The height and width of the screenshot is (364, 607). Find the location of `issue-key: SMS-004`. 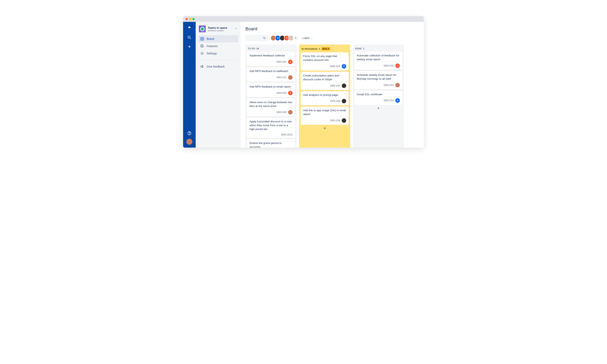

issue-key: SMS-004 is located at coordinates (281, 93).